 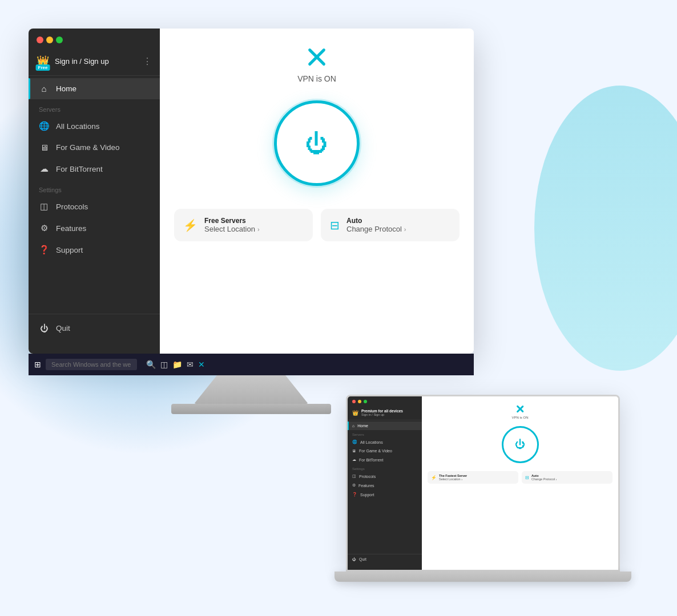 I want to click on taskbar-vpn-icon: ✕, so click(x=202, y=364).